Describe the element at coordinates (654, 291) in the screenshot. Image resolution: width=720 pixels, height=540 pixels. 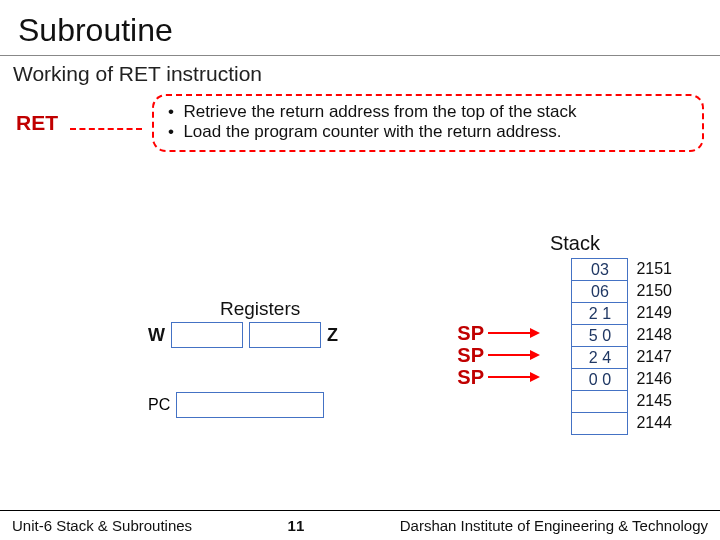
I see `stack-address: 2150` at that location.